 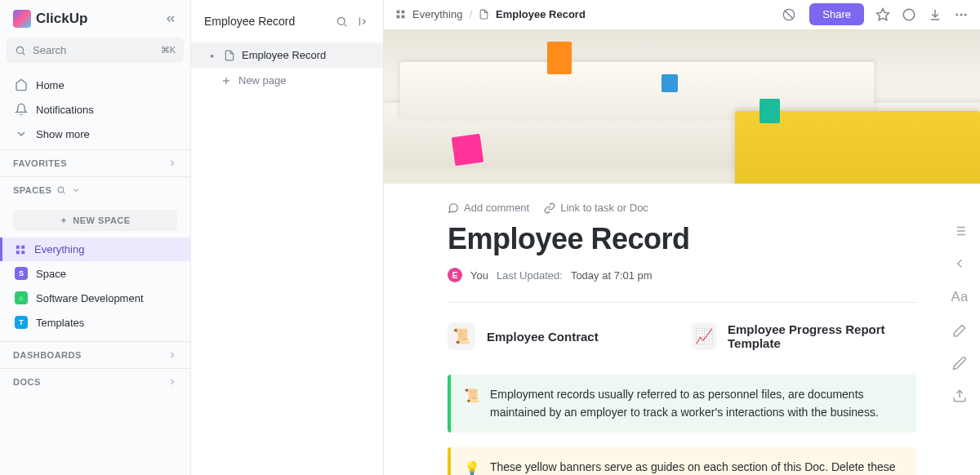 I want to click on new-space-button: NEW SPACE, so click(x=95, y=220).